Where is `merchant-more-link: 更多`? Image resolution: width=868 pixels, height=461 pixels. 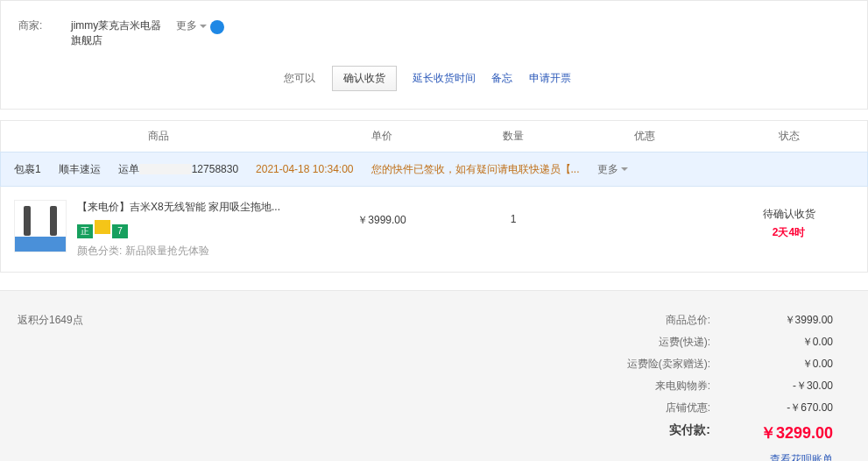
merchant-more-link: 更多 is located at coordinates (191, 26).